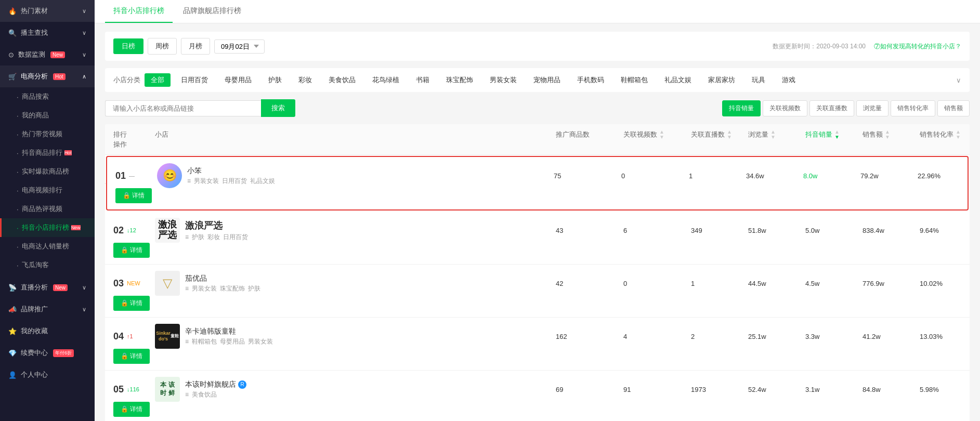  I want to click on cat-btn-skincare: 护肤, so click(275, 80).